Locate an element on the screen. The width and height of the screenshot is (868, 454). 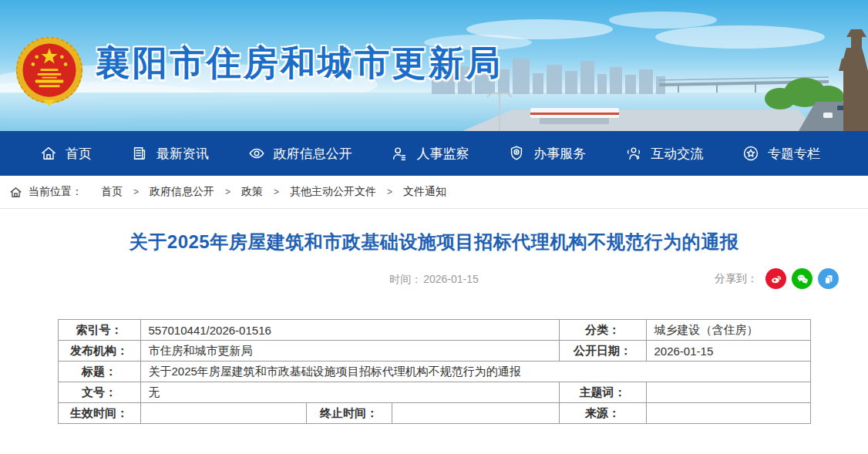
nav-item-home: 首页 is located at coordinates (66, 154).